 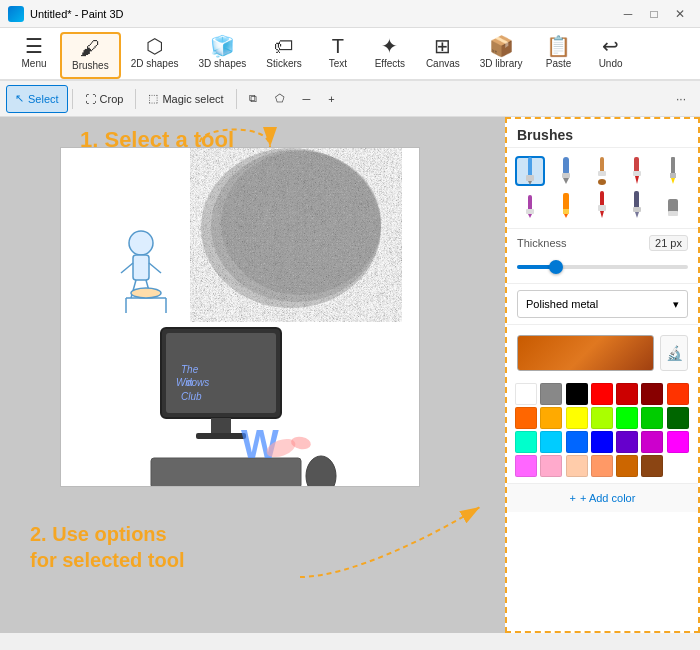 I want to click on title-bar-left: Untitled* - Paint 3D, so click(x=66, y=14).